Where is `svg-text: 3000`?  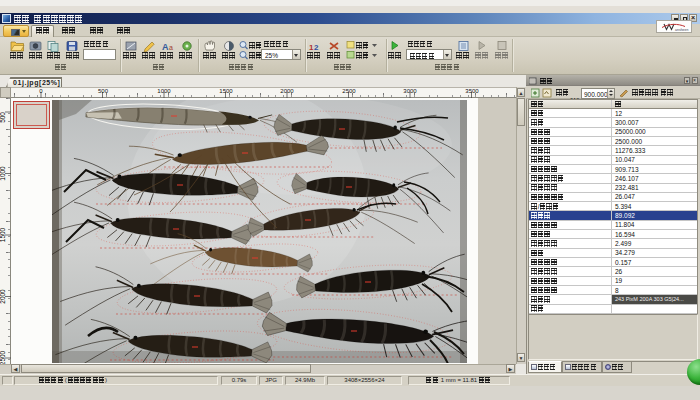 svg-text: 3000 is located at coordinates (410, 91).